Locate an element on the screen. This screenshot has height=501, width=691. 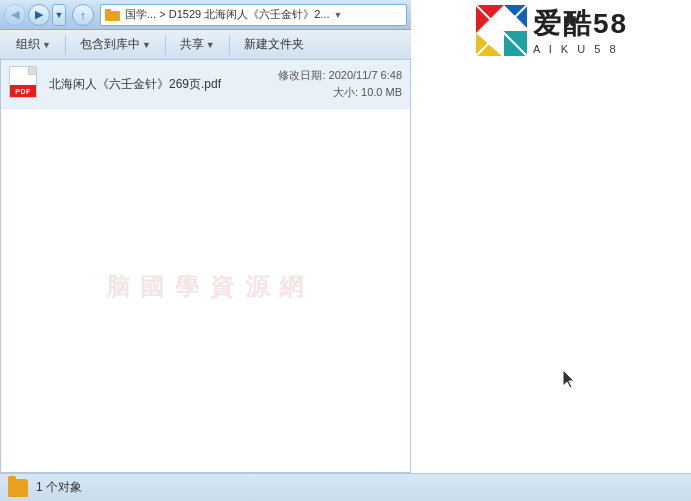
status-folder-icon is located at coordinates (18, 488).